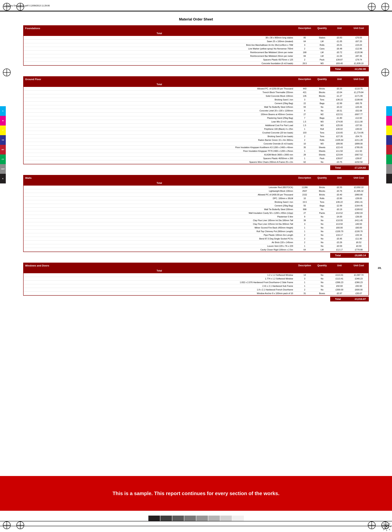 Image resolution: width=392 pixels, height=532 pixels. I want to click on cell-1-15-4: £899.00, so click(359, 144).